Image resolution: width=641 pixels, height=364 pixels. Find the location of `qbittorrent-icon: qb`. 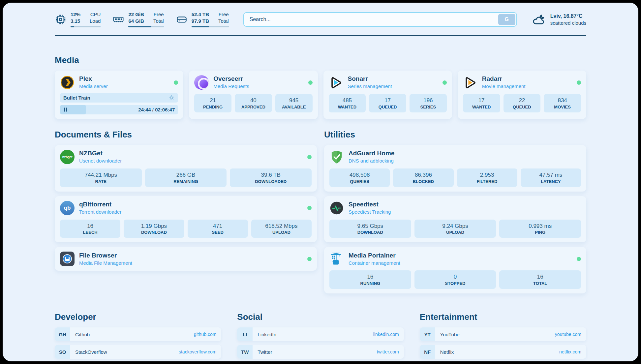

qbittorrent-icon: qb is located at coordinates (67, 208).